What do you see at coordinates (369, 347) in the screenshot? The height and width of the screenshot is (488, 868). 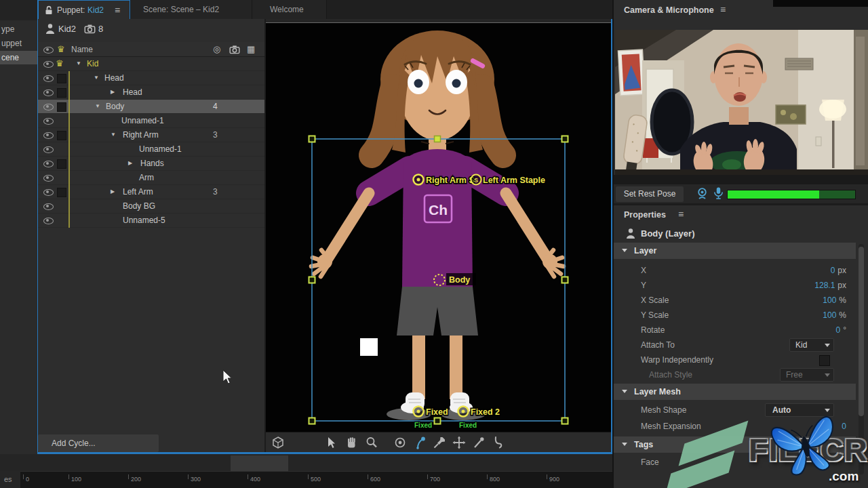 I see `white-swatch` at bounding box center [369, 347].